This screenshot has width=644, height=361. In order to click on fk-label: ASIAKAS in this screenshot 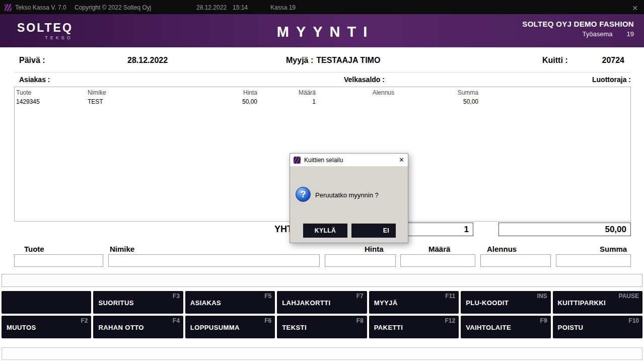, I will do `click(205, 302)`.